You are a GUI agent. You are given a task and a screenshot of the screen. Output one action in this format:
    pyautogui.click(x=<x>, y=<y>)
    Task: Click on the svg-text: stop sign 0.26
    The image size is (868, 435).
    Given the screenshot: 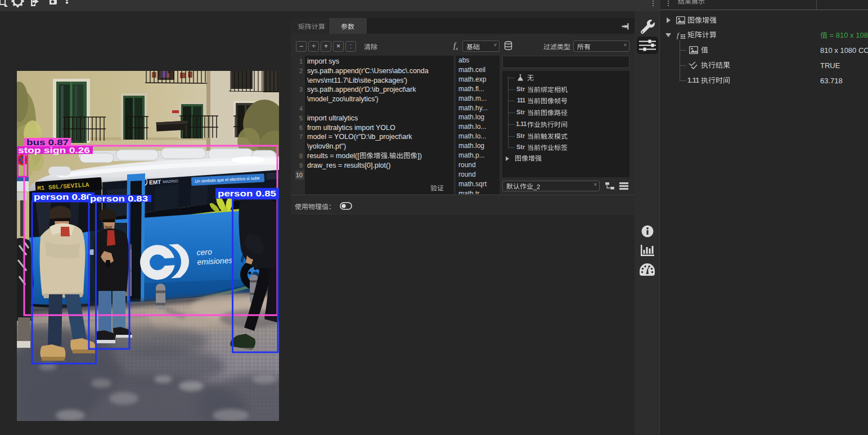 What is the action you would take?
    pyautogui.click(x=54, y=150)
    